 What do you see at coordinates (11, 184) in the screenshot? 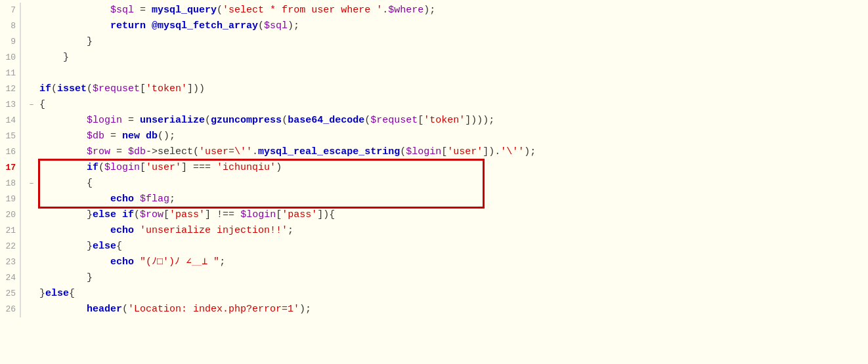
I see `line-number: 18` at bounding box center [11, 184].